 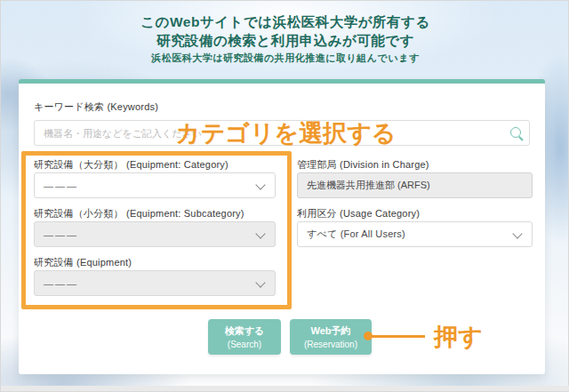 What do you see at coordinates (358, 213) in the screenshot?
I see `usage-label: 利用区分 (Usage Category)` at bounding box center [358, 213].